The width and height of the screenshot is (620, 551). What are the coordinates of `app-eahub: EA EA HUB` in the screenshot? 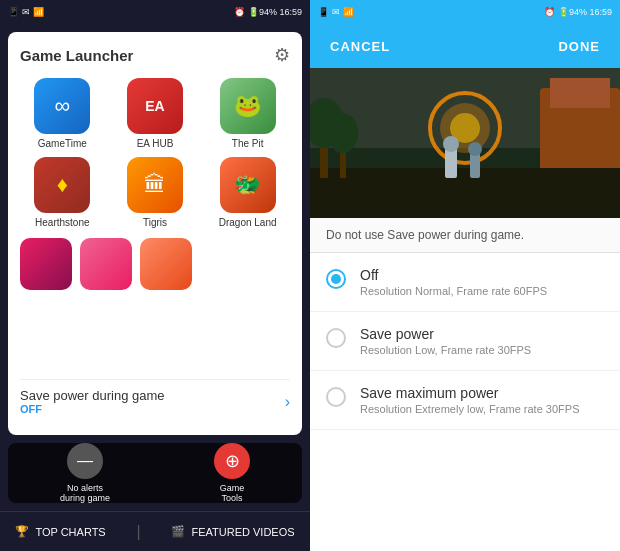 It's located at (156, 114).